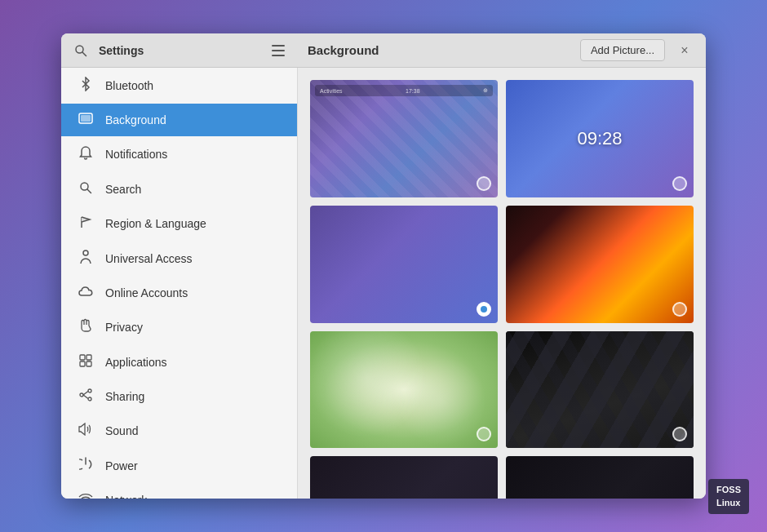  I want to click on close-button: ×, so click(685, 51).